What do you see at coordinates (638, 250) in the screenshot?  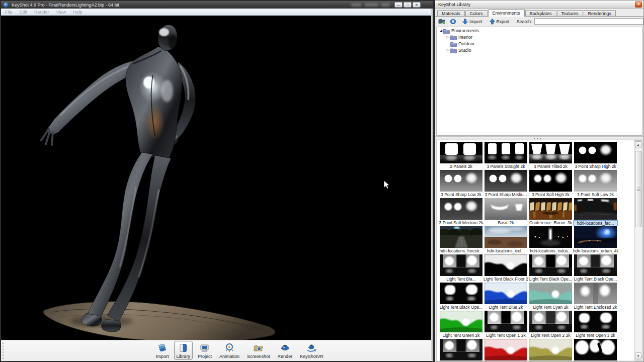 I see `thumbnail-scrollbar: ▲ ▼` at bounding box center [638, 250].